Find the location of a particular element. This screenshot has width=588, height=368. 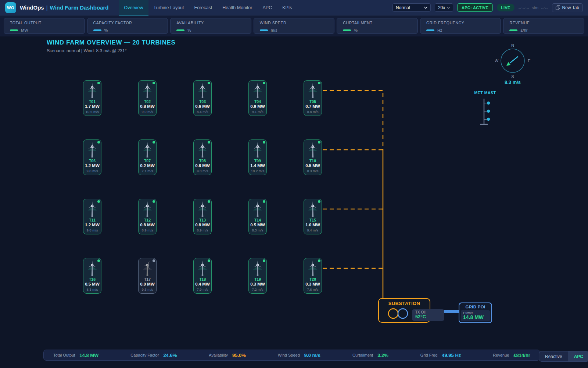

turbine-card: T19 0.3 MW 7.2 m/s is located at coordinates (258, 276).